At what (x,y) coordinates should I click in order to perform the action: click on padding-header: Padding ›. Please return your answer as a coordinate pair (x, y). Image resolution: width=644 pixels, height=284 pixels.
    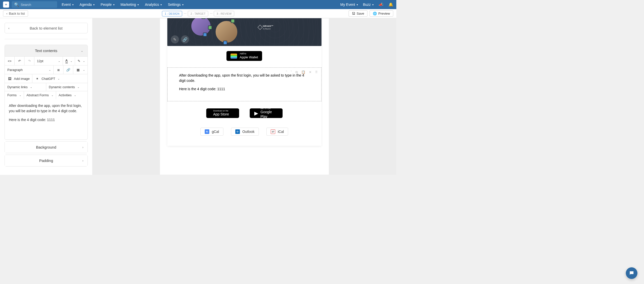
    Looking at the image, I should click on (46, 161).